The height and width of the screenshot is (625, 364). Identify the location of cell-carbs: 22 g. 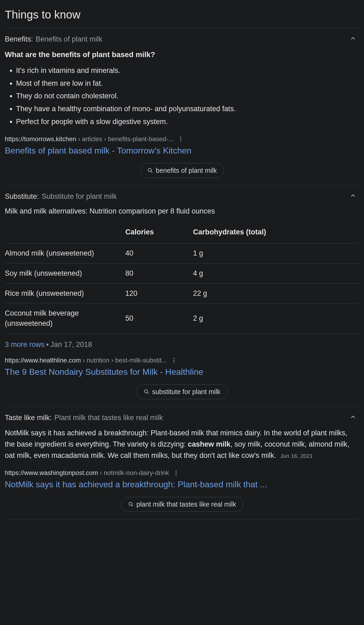
(276, 294).